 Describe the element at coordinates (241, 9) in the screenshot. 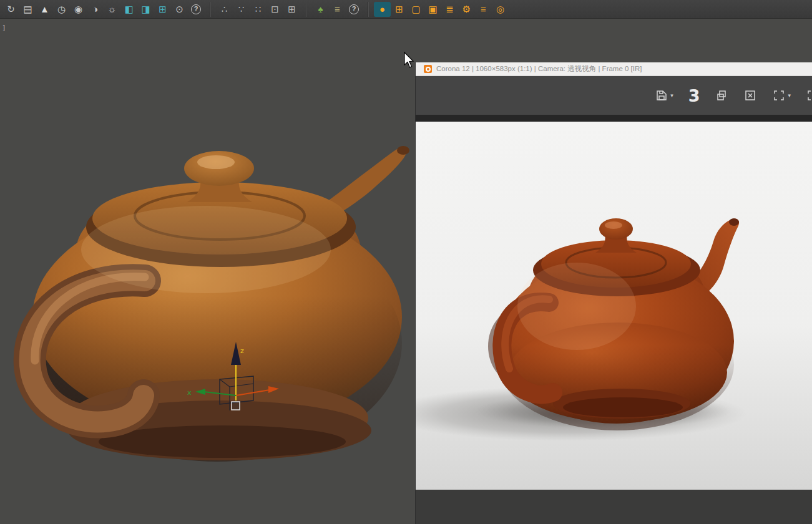

I see `angle-snap-icon: ∵` at that location.